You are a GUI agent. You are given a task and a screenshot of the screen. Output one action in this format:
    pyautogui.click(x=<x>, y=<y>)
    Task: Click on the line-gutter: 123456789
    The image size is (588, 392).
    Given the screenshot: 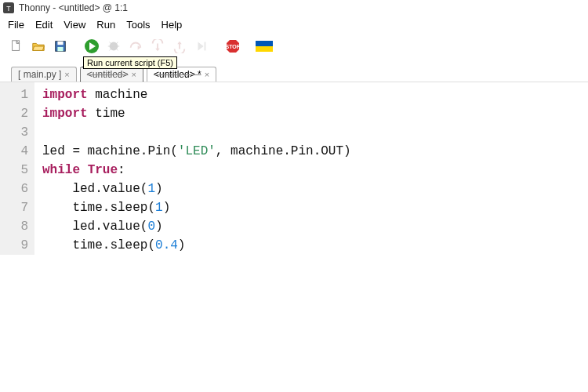 What is the action you would take?
    pyautogui.click(x=17, y=169)
    